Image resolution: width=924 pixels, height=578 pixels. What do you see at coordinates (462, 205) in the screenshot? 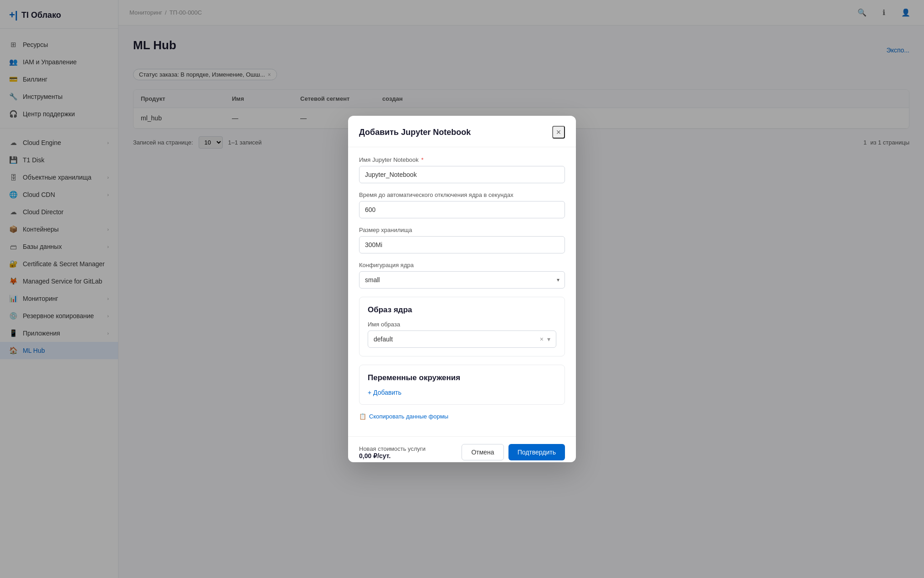
I see `timeout-field: Время до автоматического отключения ядра…` at bounding box center [462, 205].